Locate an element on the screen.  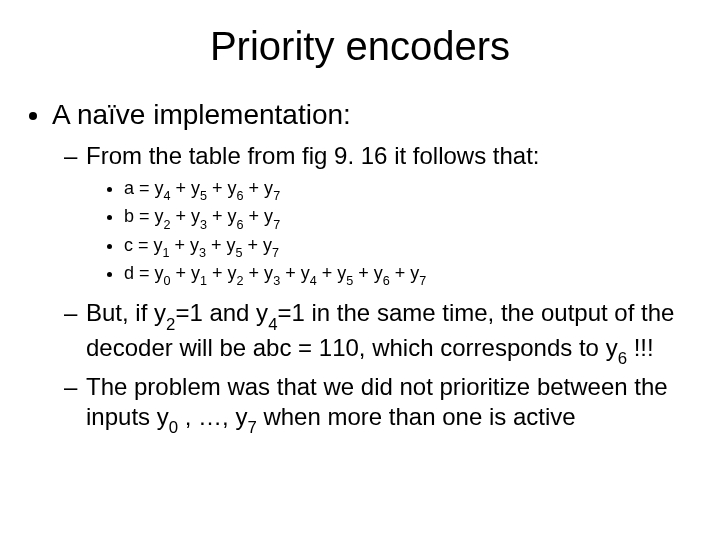
but-1: But, if y is located at coordinates (126, 312).